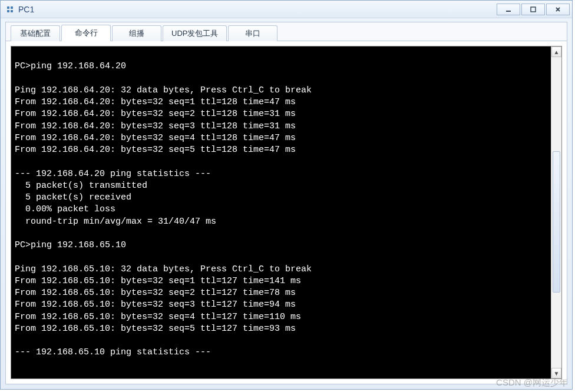 Image resolution: width=575 pixels, height=392 pixels. What do you see at coordinates (556, 222) in the screenshot?
I see `scroll-thumb` at bounding box center [556, 222].